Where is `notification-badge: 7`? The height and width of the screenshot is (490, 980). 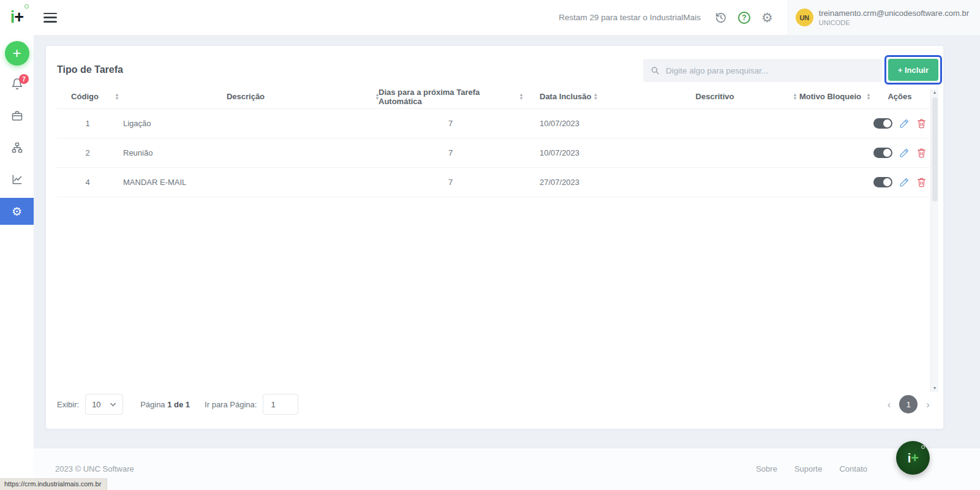
notification-badge: 7 is located at coordinates (24, 79).